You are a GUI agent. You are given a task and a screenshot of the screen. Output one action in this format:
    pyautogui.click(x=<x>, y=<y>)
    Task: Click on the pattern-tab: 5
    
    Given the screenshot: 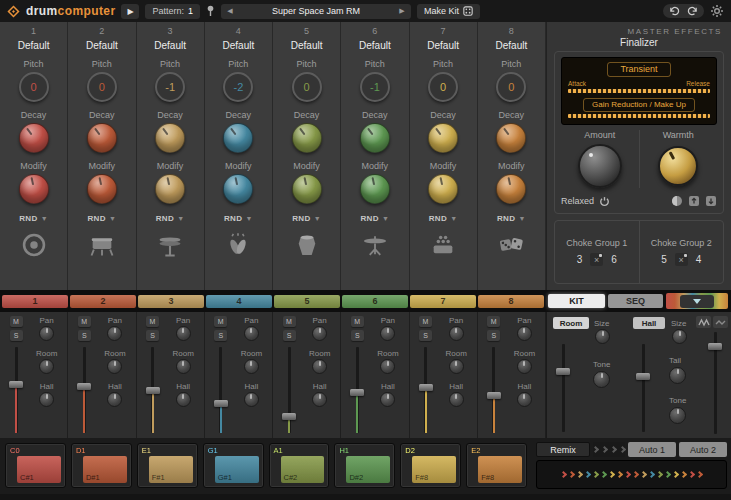 What is the action you would take?
    pyautogui.click(x=307, y=302)
    